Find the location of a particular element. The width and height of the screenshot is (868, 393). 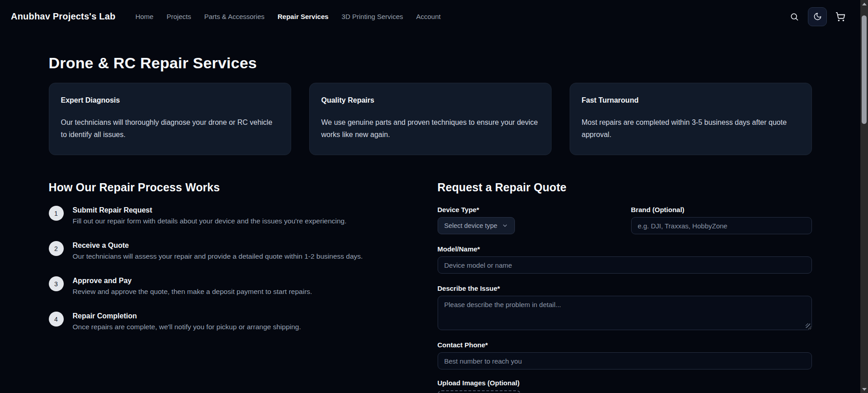

process-step-2: 2 Receive a Quote Our technicians will a… is located at coordinates (221, 251).